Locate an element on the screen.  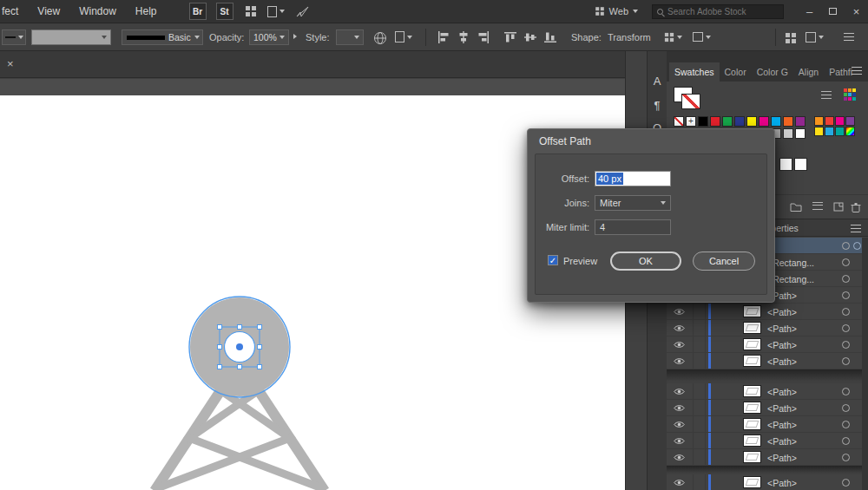
delete-swatch-trash-icon is located at coordinates (856, 207).